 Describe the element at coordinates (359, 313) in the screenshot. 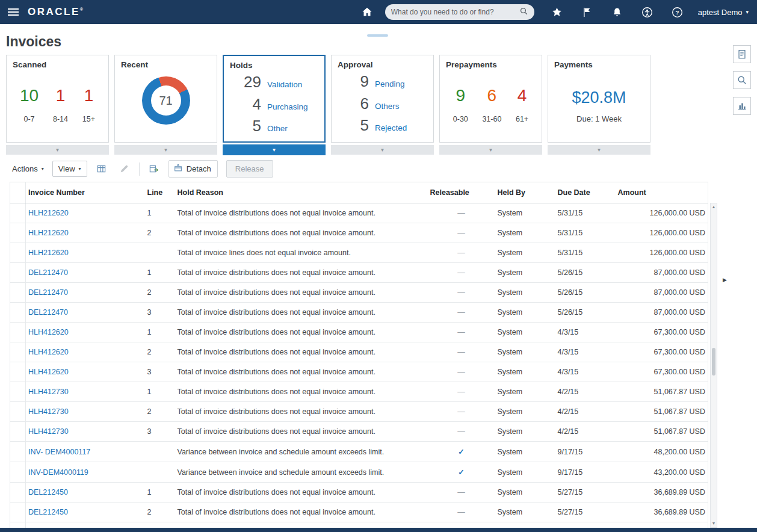

I see `table-row: DEL2124703Total of invoice distributions…` at that location.